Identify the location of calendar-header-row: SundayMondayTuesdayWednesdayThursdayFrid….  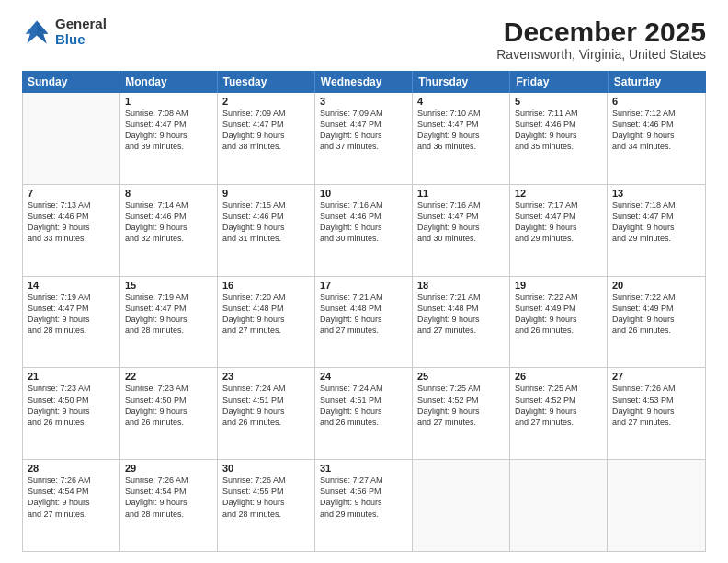
(364, 82).